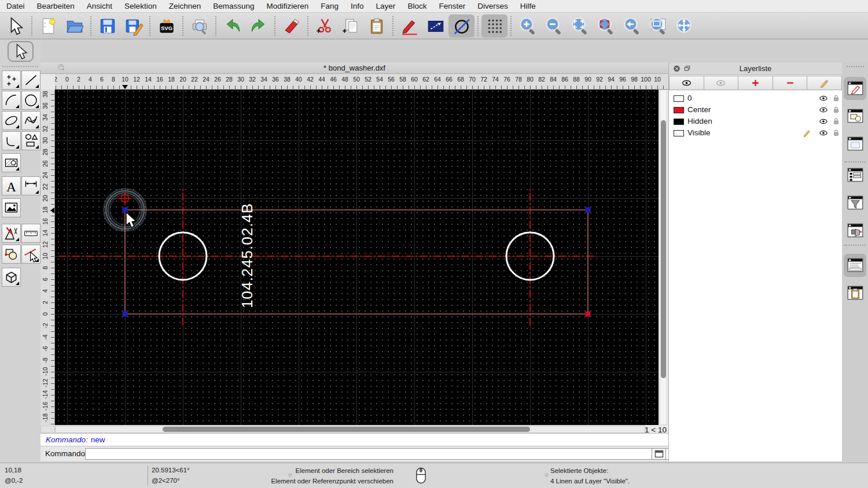 The image size is (868, 488). Describe the element at coordinates (292, 26) in the screenshot. I see `delete-button` at that location.